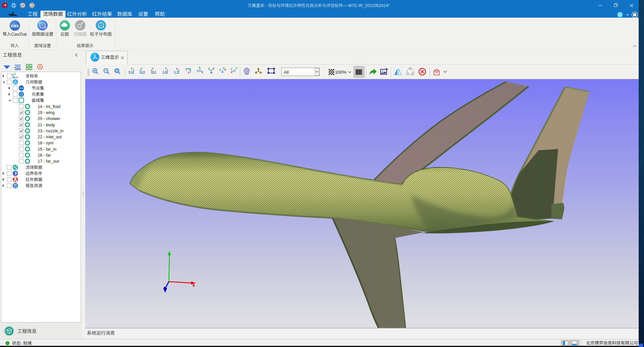  What do you see at coordinates (49, 119) in the screenshot?
I see `svg-text: 20 - chuiwei` at bounding box center [49, 119].